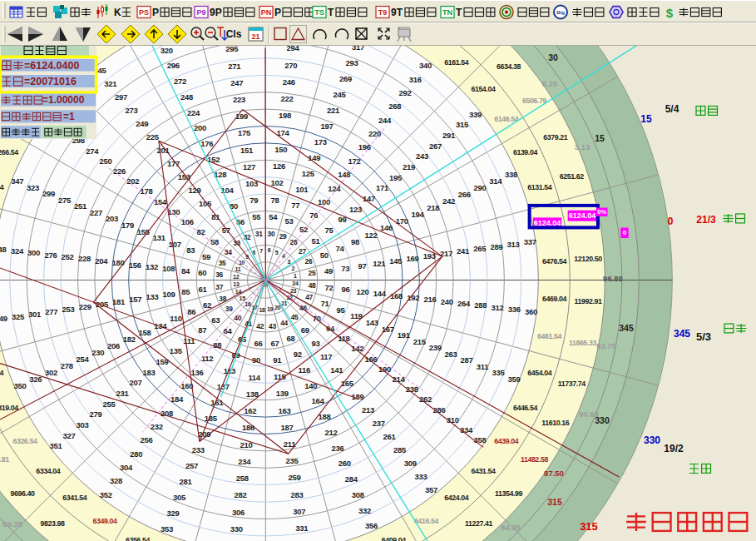 The image size is (756, 541). What do you see at coordinates (452, 419) in the screenshot?
I see `svg-text: 310` at bounding box center [452, 419].